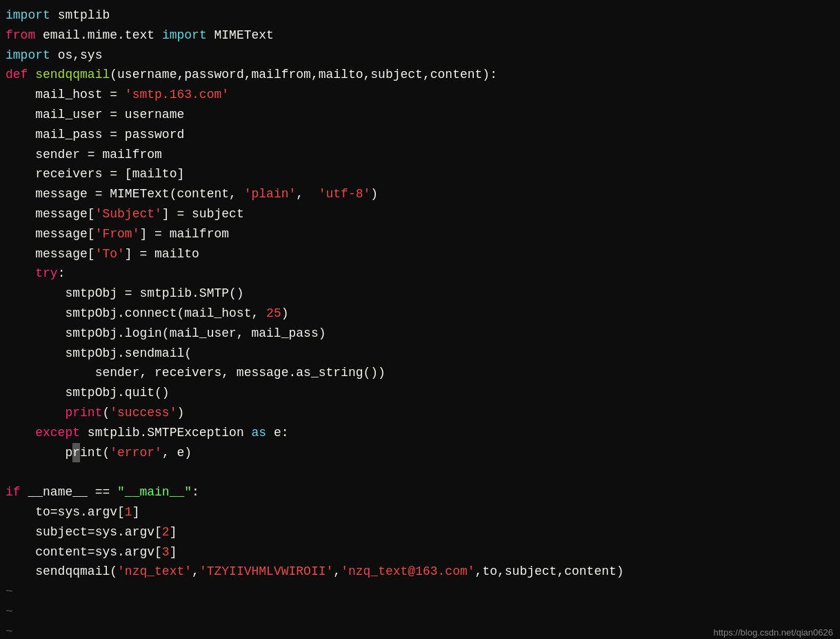 The image size is (840, 639). I want to click on code-line-3: import os,sys, so click(420, 55).